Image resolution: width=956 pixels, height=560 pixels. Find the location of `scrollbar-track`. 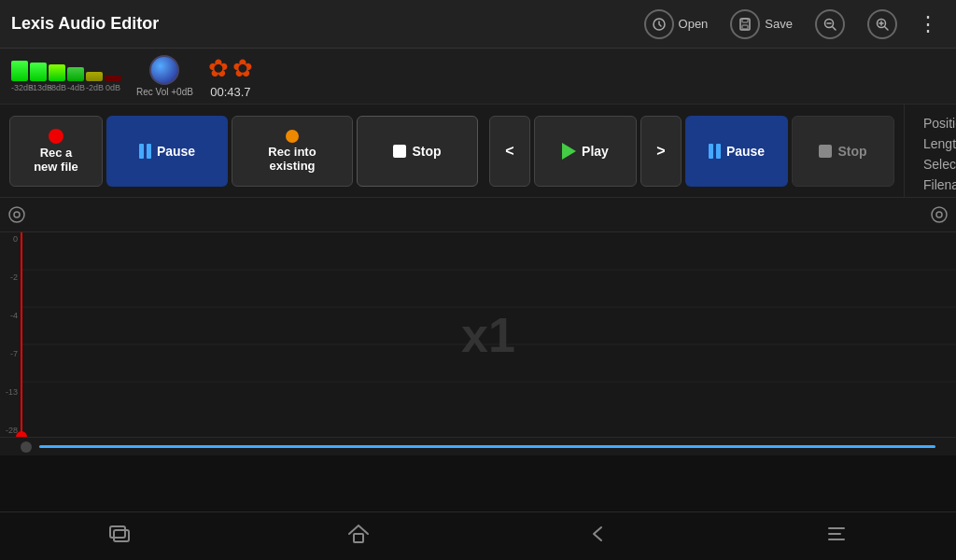

scrollbar-track is located at coordinates (487, 446).